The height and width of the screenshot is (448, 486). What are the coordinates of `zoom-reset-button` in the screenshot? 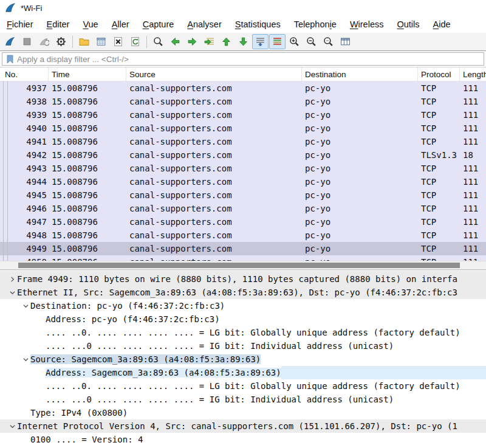 It's located at (328, 41).